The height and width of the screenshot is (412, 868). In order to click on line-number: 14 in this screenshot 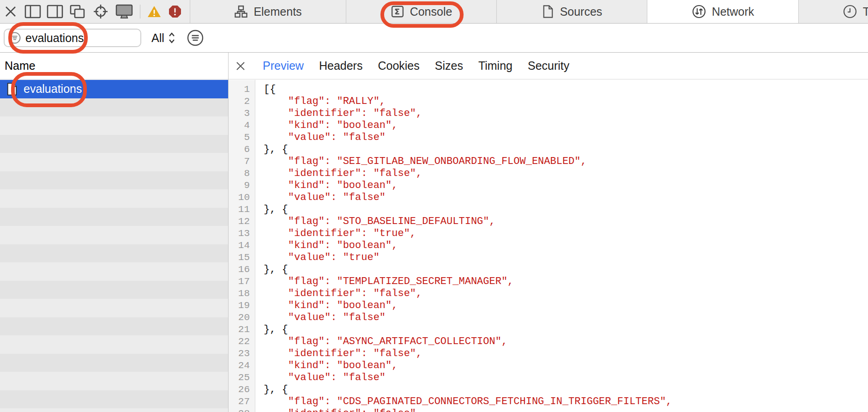, I will do `click(242, 246)`.